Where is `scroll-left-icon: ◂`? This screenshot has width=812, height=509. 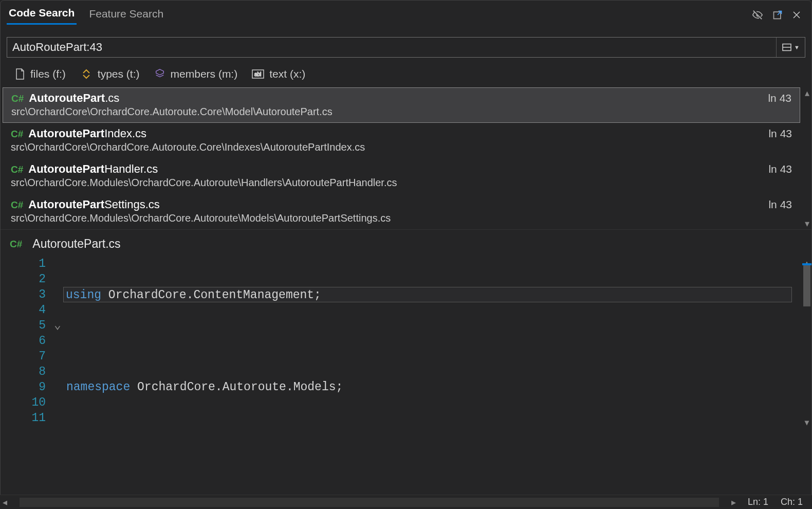
scroll-left-icon: ◂ is located at coordinates (5, 502).